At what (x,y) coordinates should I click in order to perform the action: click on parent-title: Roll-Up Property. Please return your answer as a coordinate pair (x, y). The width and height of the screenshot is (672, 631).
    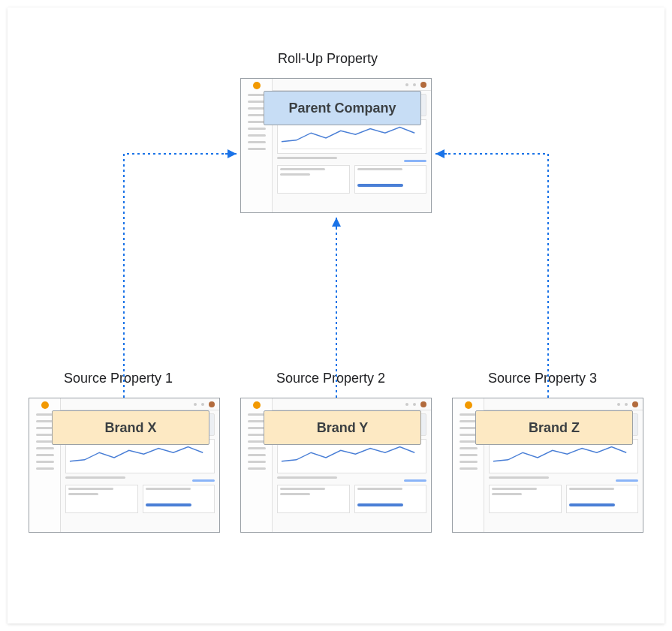
    Looking at the image, I should click on (327, 59).